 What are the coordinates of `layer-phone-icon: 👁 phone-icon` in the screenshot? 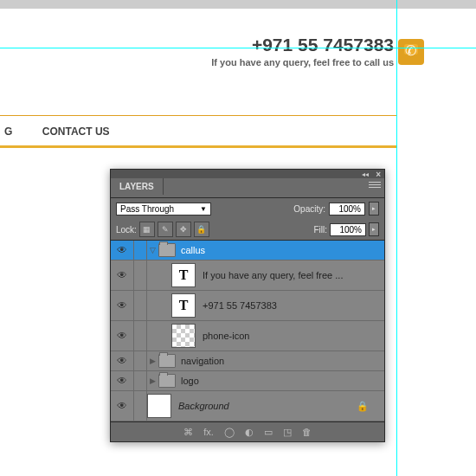 It's located at (248, 336).